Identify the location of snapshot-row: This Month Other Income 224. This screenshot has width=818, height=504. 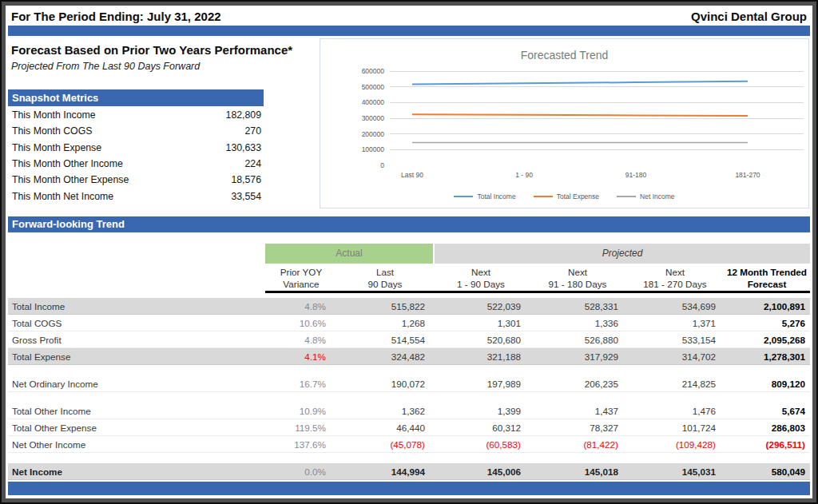
(136, 164).